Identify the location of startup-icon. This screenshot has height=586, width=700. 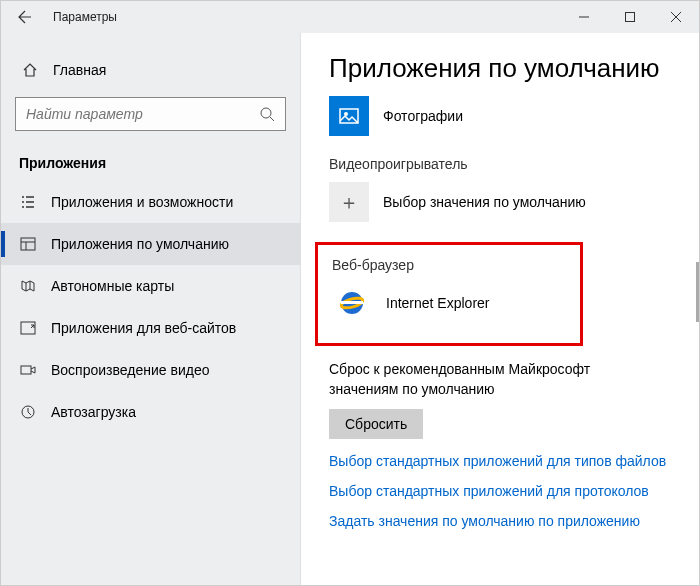
(28, 412).